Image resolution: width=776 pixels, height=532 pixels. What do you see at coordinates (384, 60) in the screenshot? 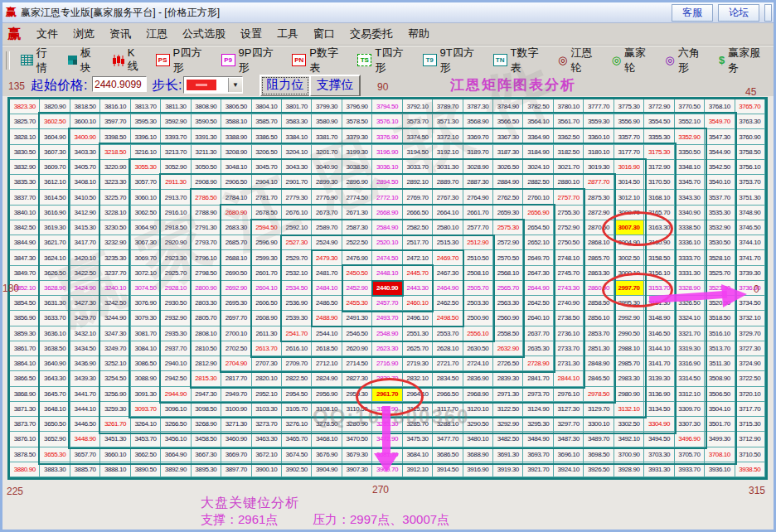
I see `toolbar-button-T四方形: TST四方形` at bounding box center [384, 60].